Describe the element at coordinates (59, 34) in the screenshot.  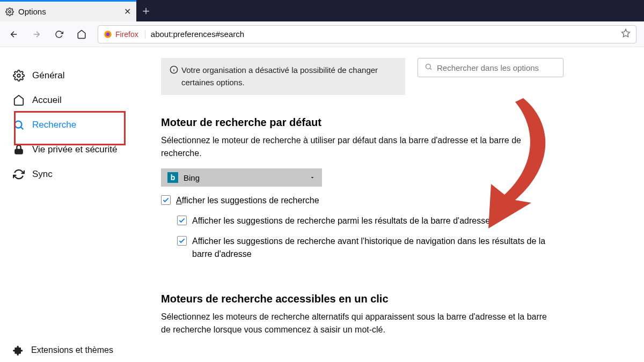
I see `reload-button` at that location.